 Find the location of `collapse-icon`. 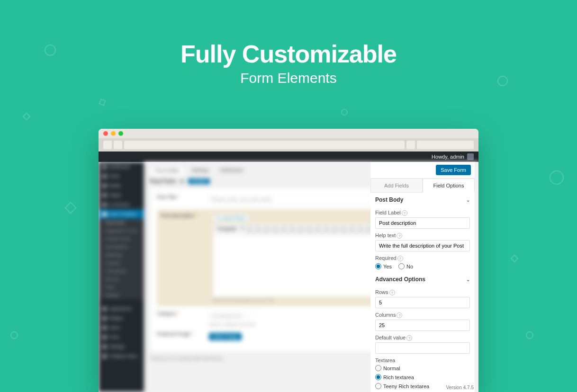

collapse-icon is located at coordinates (104, 356).